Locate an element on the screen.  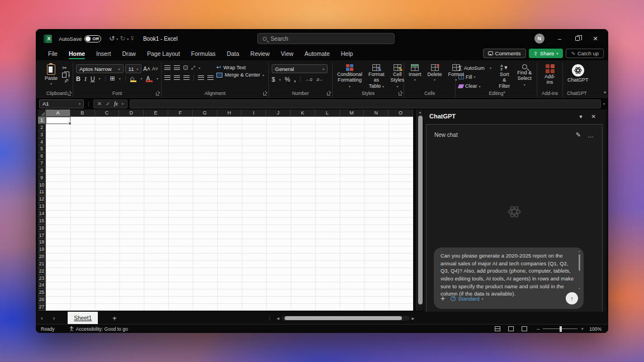
scroll-up-icon: ▲ is located at coordinates (420, 112).